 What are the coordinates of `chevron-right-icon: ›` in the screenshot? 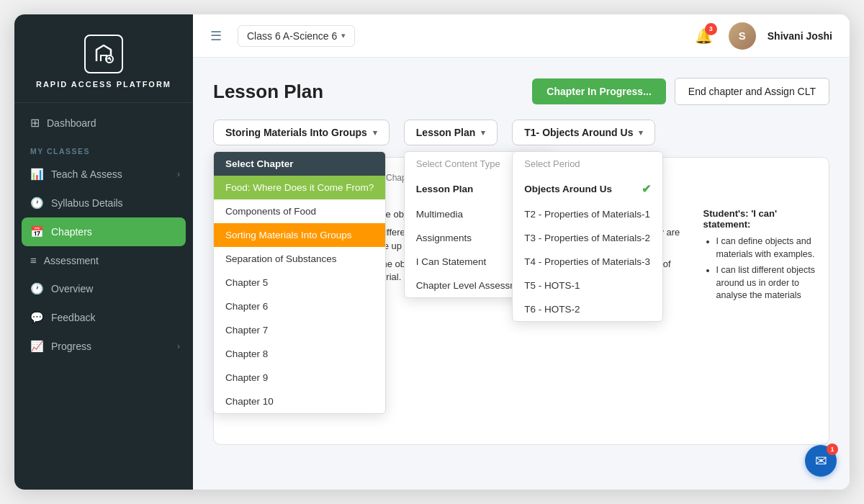 It's located at (179, 174).